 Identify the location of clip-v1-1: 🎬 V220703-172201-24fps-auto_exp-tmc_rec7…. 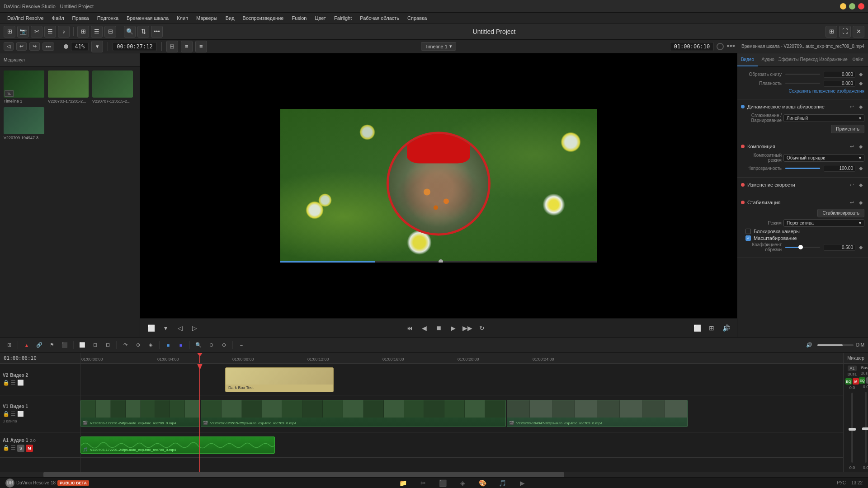
(140, 413).